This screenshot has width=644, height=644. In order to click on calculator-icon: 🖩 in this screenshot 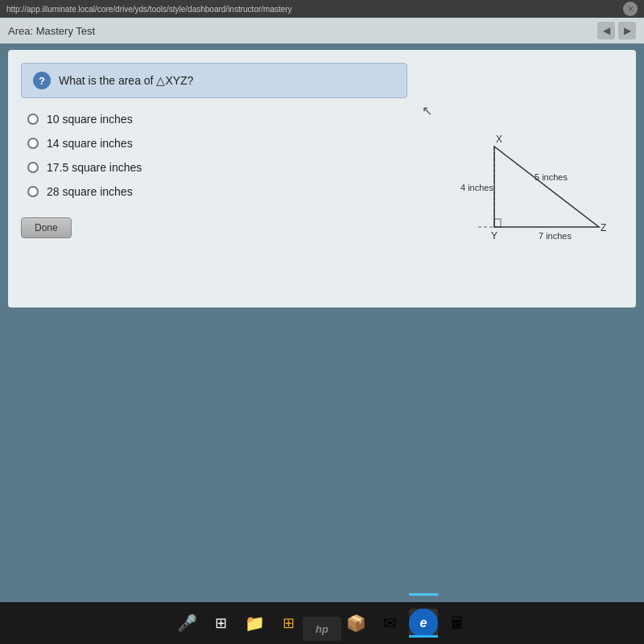, I will do `click(457, 623)`.